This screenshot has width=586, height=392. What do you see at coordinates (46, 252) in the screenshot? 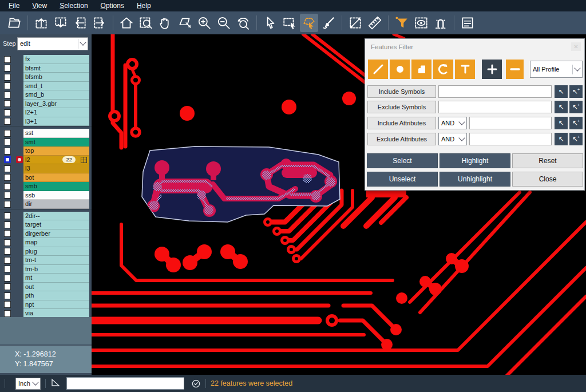
I see `layer-row-plug: plug` at bounding box center [46, 252].